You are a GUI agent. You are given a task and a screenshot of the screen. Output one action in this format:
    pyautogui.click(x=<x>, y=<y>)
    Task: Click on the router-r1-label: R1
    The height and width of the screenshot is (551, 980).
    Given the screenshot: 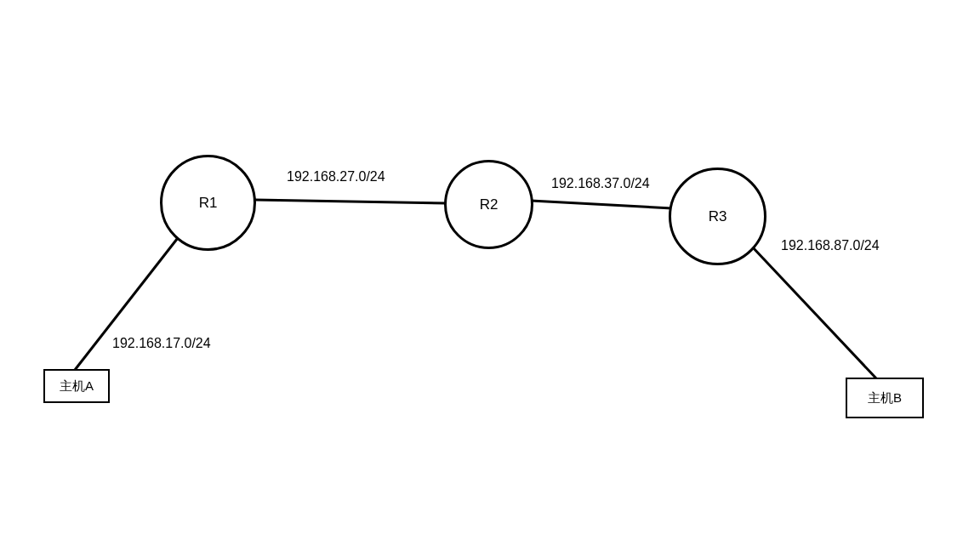 What is the action you would take?
    pyautogui.click(x=208, y=203)
    